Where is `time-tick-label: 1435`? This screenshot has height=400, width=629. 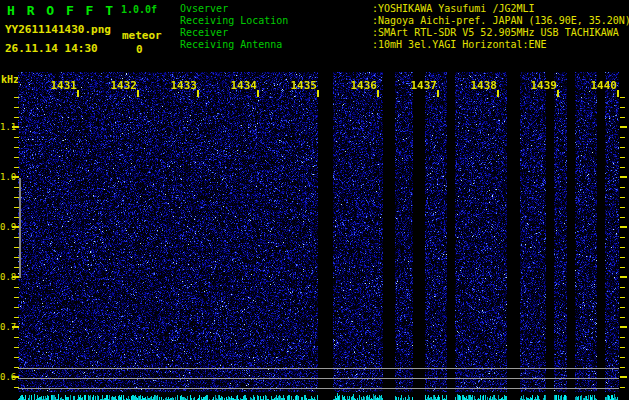 time-tick-label: 1435 is located at coordinates (302, 86).